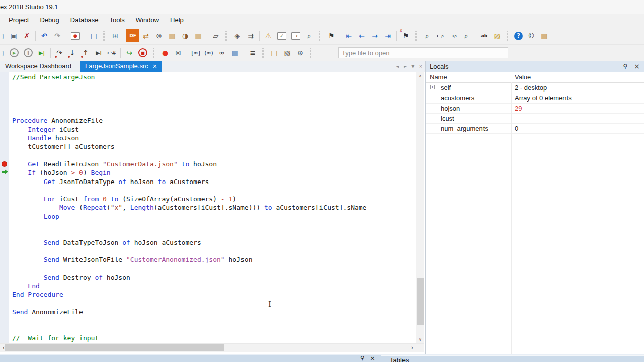 The height and width of the screenshot is (362, 644). Describe the element at coordinates (535, 88) in the screenshot. I see `locals-row: +self2 - desktop` at that location.